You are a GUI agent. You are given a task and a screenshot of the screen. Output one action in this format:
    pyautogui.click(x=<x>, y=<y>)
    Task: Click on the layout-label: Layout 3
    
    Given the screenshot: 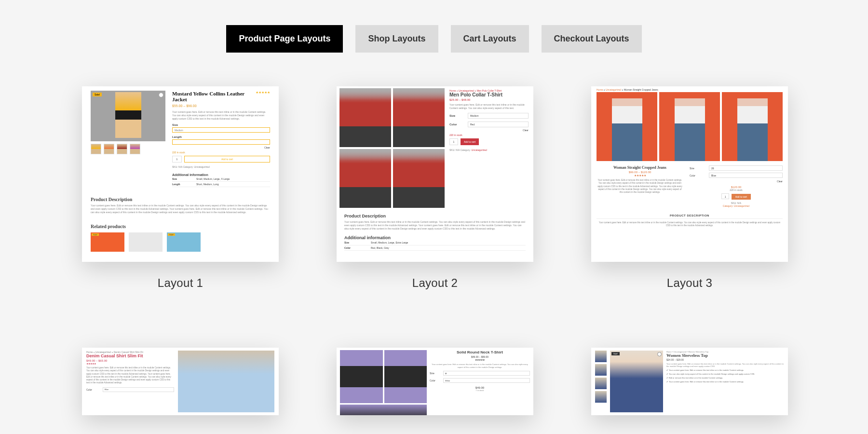 What is the action you would take?
    pyautogui.click(x=690, y=283)
    